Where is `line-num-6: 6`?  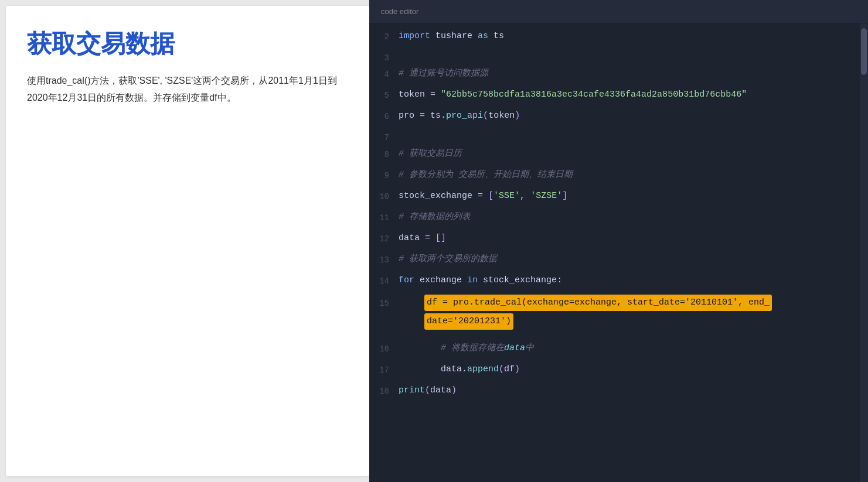
line-num-6: 6 is located at coordinates (384, 116).